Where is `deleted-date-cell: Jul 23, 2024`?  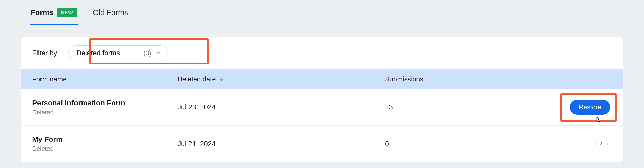
deleted-date-cell: Jul 23, 2024 is located at coordinates (281, 107).